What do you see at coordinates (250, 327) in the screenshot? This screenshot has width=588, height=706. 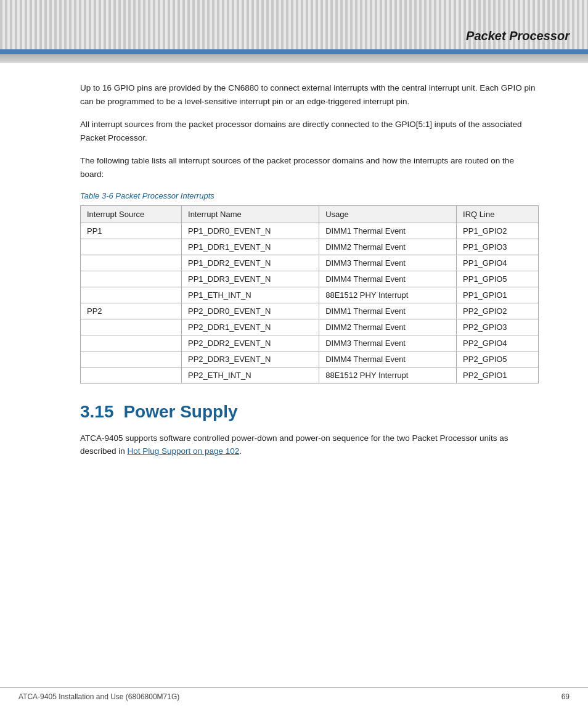 I see `table-cell-6-1: PP2_DDR1_EVENT_N` at bounding box center [250, 327].